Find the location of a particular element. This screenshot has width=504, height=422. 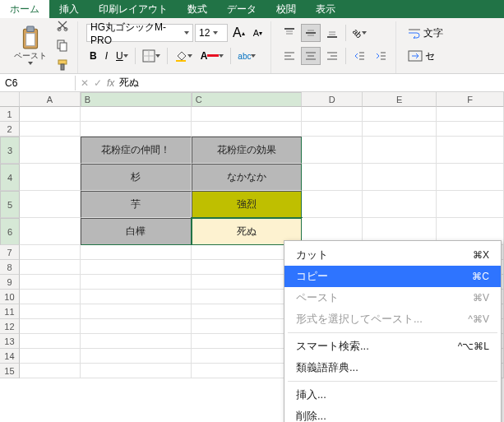

orientation-icon: ab is located at coordinates (358, 33).